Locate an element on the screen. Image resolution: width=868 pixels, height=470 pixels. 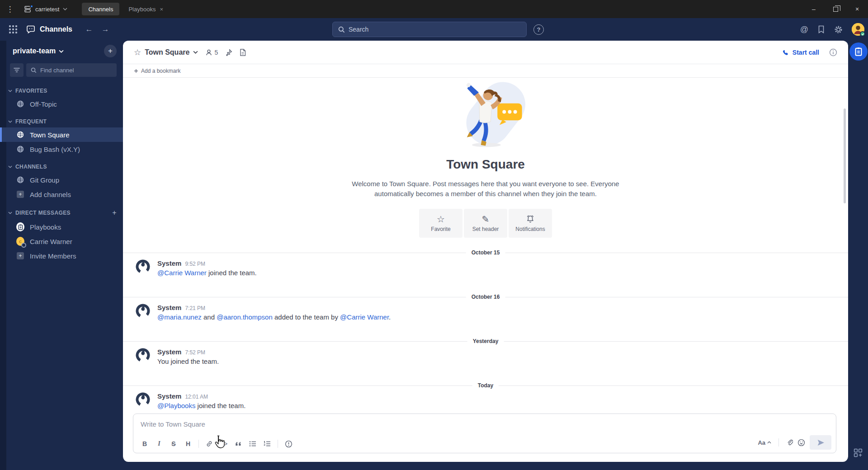
plus-box-icon: + is located at coordinates (20, 194).